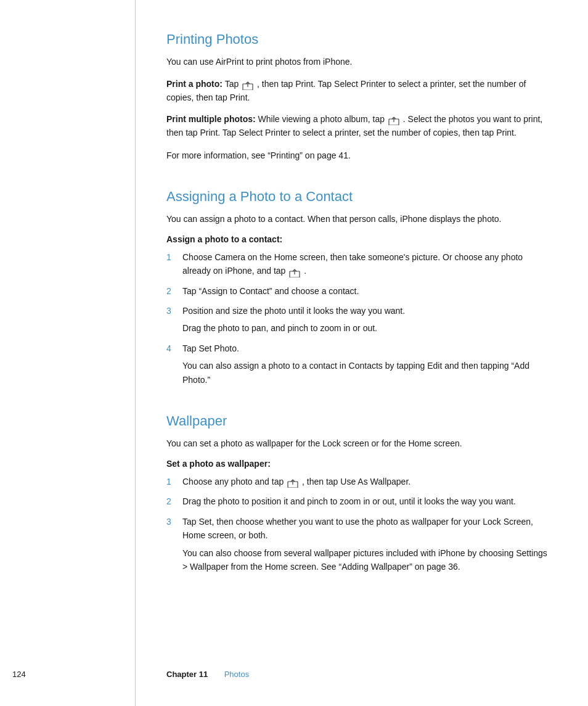  What do you see at coordinates (173, 522) in the screenshot?
I see `wall-step-number-3: 3` at bounding box center [173, 522].